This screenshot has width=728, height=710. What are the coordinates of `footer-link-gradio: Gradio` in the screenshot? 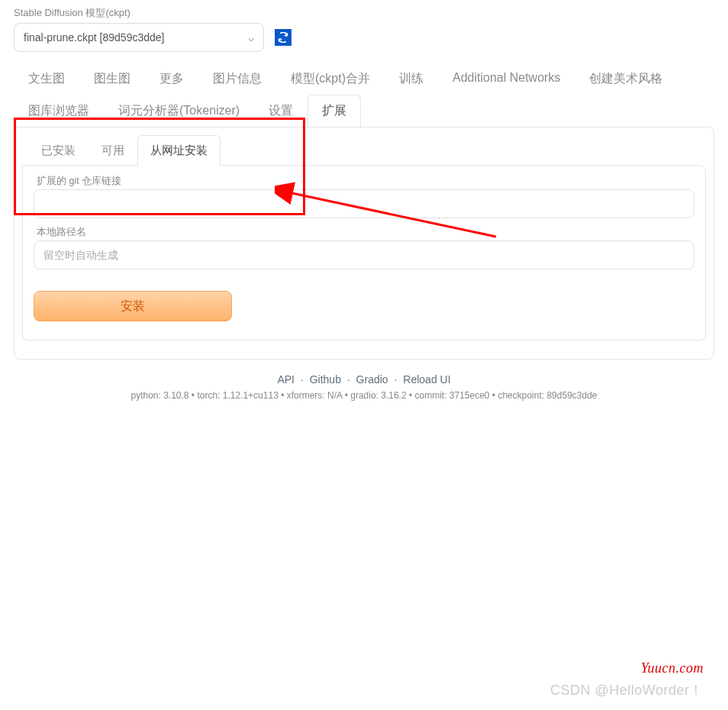 It's located at (372, 379).